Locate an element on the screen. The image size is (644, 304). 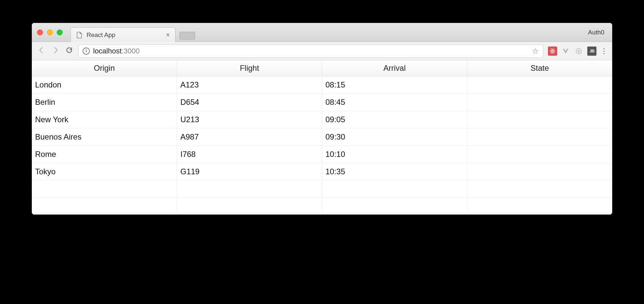
cell-origin: Tokyo is located at coordinates (104, 172).